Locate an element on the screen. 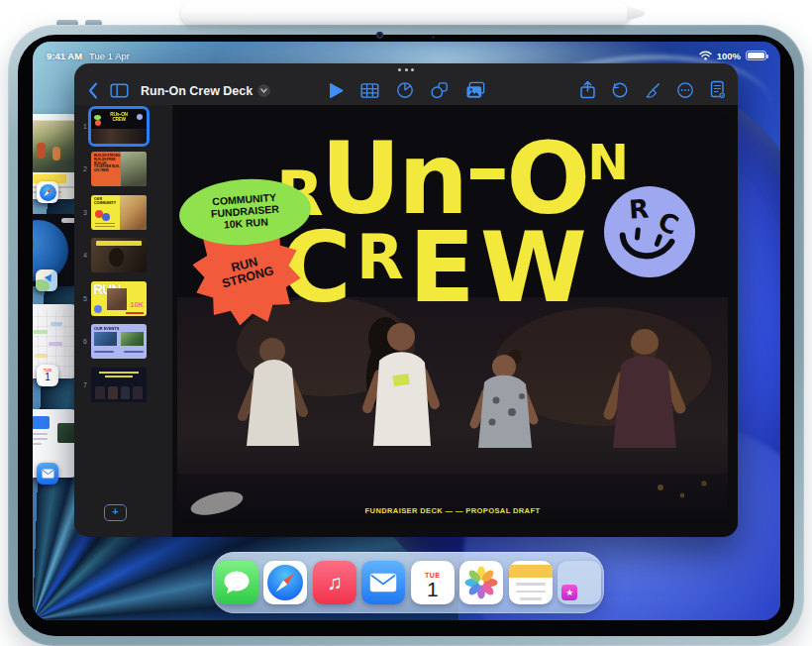  front-camera is located at coordinates (380, 36).